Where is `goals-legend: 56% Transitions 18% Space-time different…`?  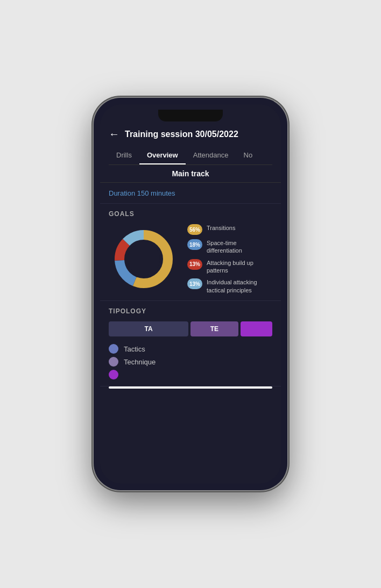 goals-legend: 56% Transitions 18% Space-time different… is located at coordinates (230, 259).